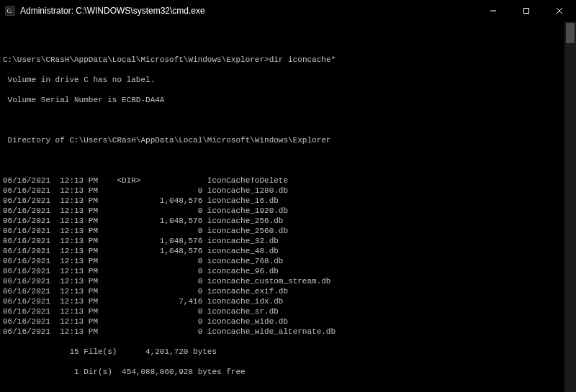 This screenshot has height=392, width=576. What do you see at coordinates (289, 140) in the screenshot?
I see `output-line: Directory of C:\Users\CRasH\AppData\Loca…` at bounding box center [289, 140].